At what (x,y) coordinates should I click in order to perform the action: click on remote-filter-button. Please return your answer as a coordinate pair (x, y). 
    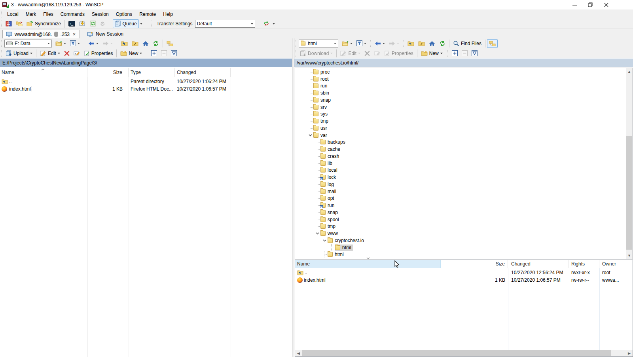
    Looking at the image, I should click on (362, 44).